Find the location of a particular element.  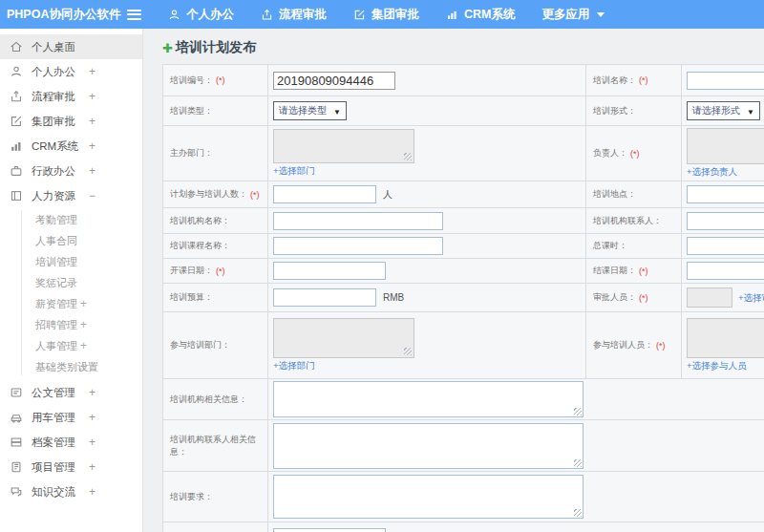

sidebar-subitem-salary: 薪资管理 + is located at coordinates (71, 304).